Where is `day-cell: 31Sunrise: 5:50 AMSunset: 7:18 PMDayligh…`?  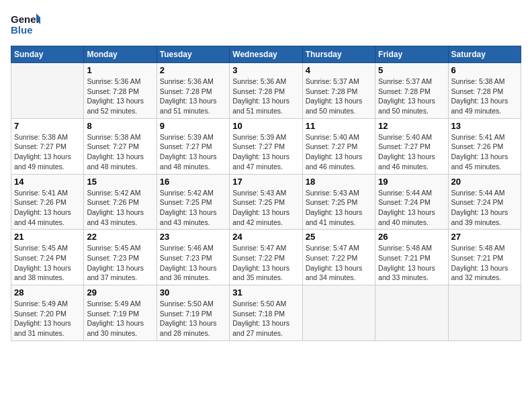 day-cell: 31Sunrise: 5:50 AMSunset: 7:18 PMDayligh… is located at coordinates (266, 313).